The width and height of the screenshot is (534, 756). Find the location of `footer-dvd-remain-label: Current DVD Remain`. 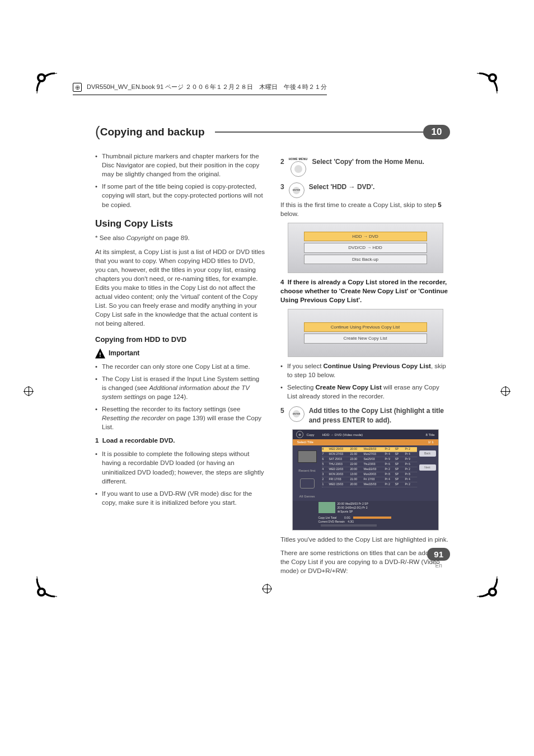

footer-dvd-remain-label: Current DVD Remain is located at coordinates (331, 522).